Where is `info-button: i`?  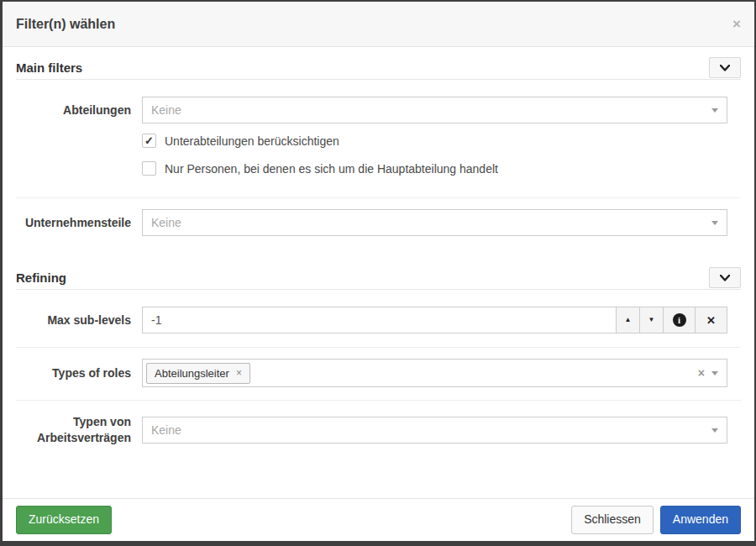
info-button: i is located at coordinates (680, 320).